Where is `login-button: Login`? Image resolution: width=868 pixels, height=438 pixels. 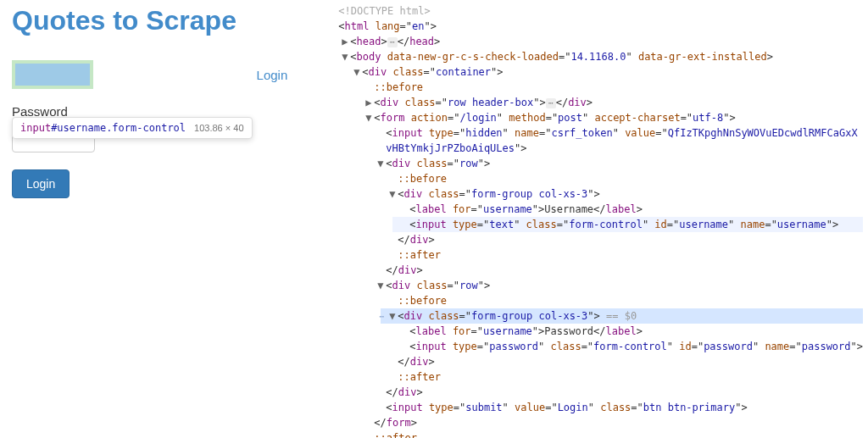 login-button: Login is located at coordinates (41, 184).